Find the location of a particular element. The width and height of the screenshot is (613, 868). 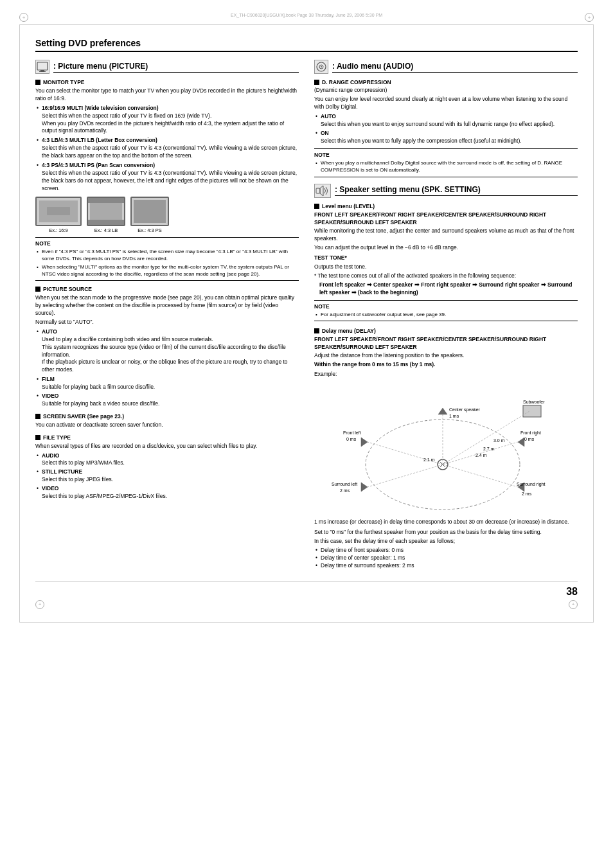

test-tone-desc: Outputs the test tone. is located at coordinates (446, 267).